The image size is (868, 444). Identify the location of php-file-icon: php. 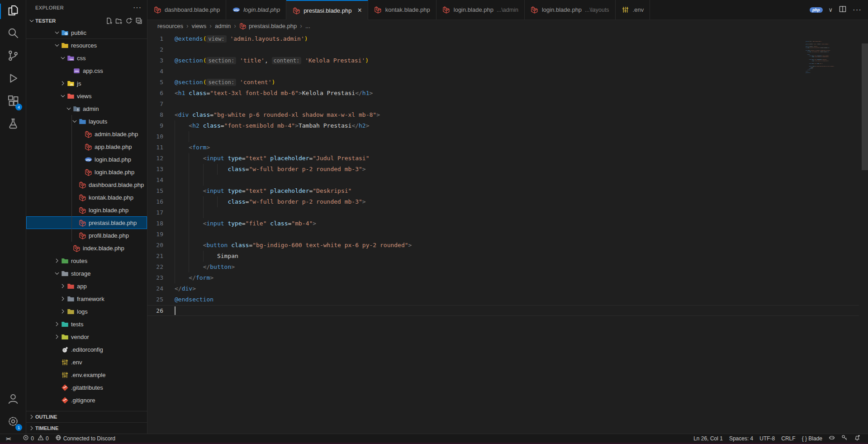
(236, 10).